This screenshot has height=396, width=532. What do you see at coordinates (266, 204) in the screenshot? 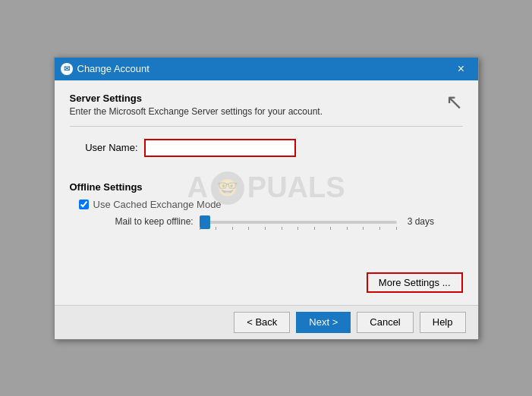
I see `offline-section: Offline Settings Use Cached Exchange Mod…` at bounding box center [266, 204].